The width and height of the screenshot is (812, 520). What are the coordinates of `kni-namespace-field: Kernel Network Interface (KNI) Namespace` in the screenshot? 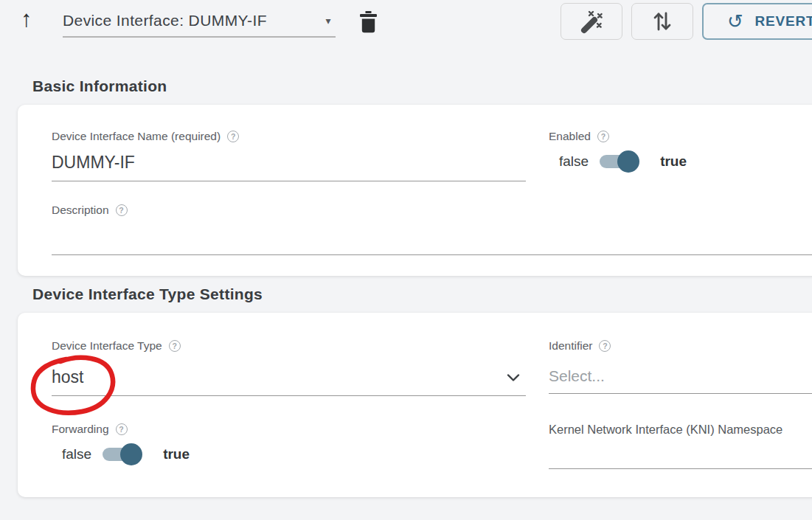 It's located at (680, 446).